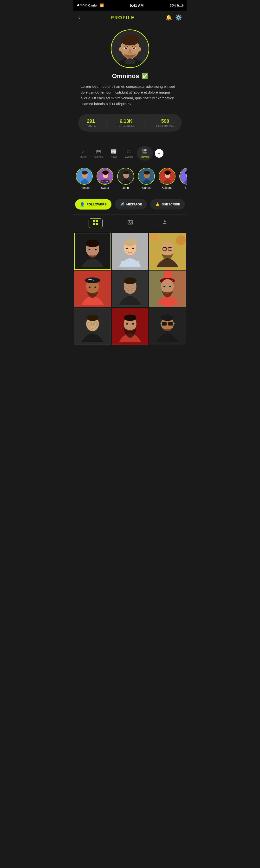  Describe the element at coordinates (91, 121) in the screenshot. I see `posts-count: 291` at that location.